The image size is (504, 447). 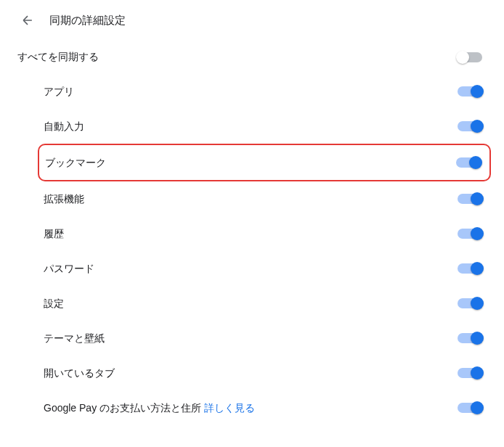 I want to click on sync-item-label: ブックマーク, so click(x=76, y=163).